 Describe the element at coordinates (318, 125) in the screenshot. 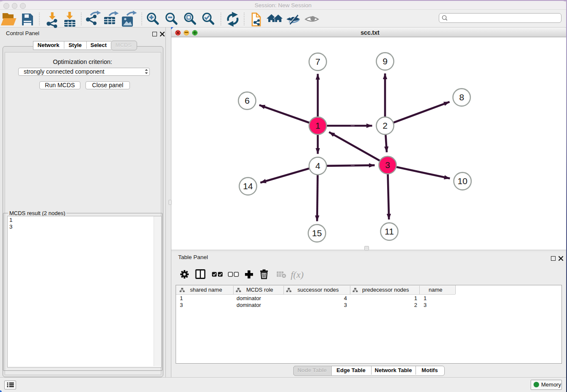

I see `svg-text: 1` at that location.